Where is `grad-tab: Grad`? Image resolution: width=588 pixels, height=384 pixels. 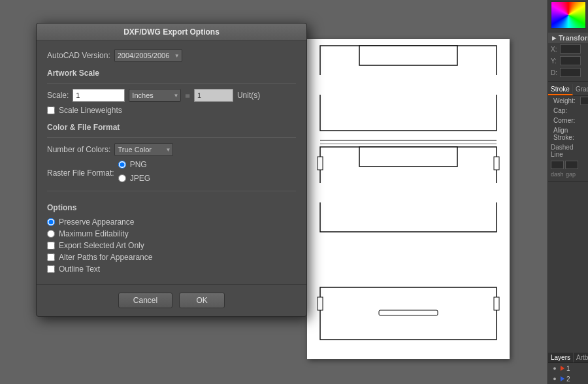
grad-tab: Grad is located at coordinates (580, 90).